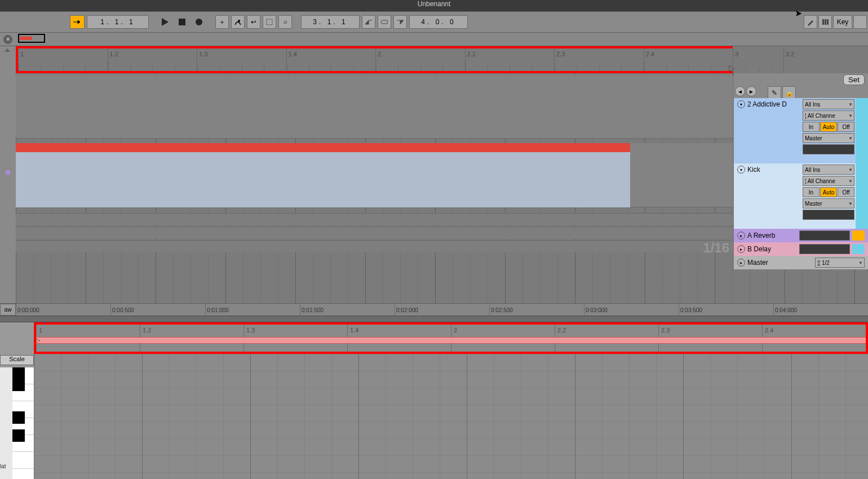  What do you see at coordinates (754, 170) in the screenshot?
I see `track-name: Kick` at bounding box center [754, 170].